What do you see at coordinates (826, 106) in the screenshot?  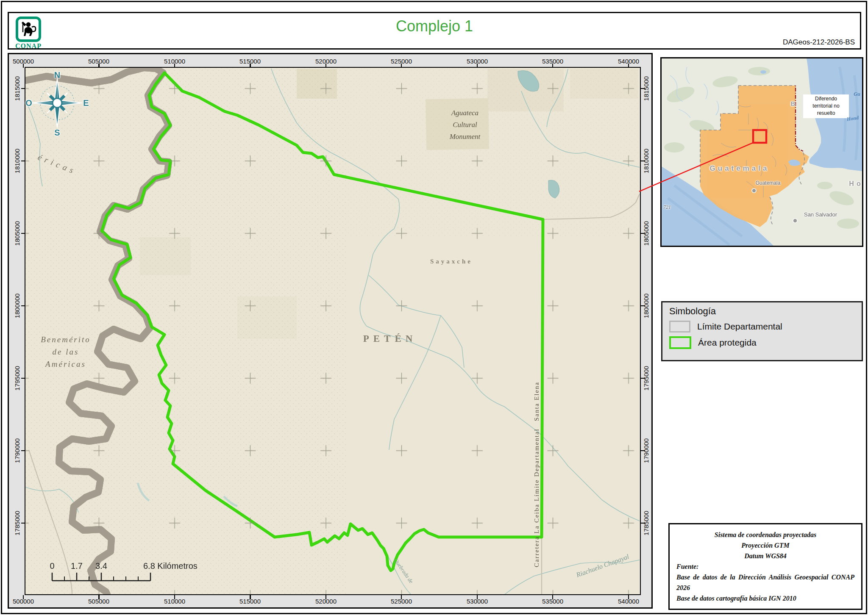 I see `territorial-note: Diferendo territorial no resuelto` at bounding box center [826, 106].